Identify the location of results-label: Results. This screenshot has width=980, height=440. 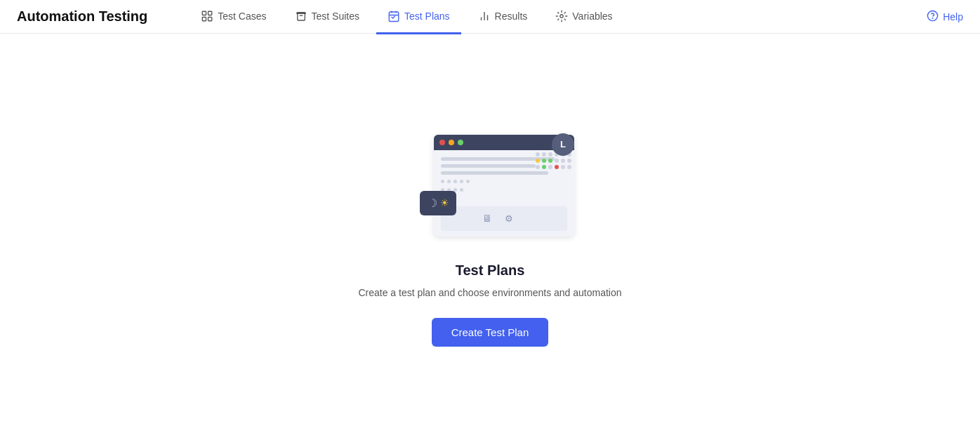
(511, 16).